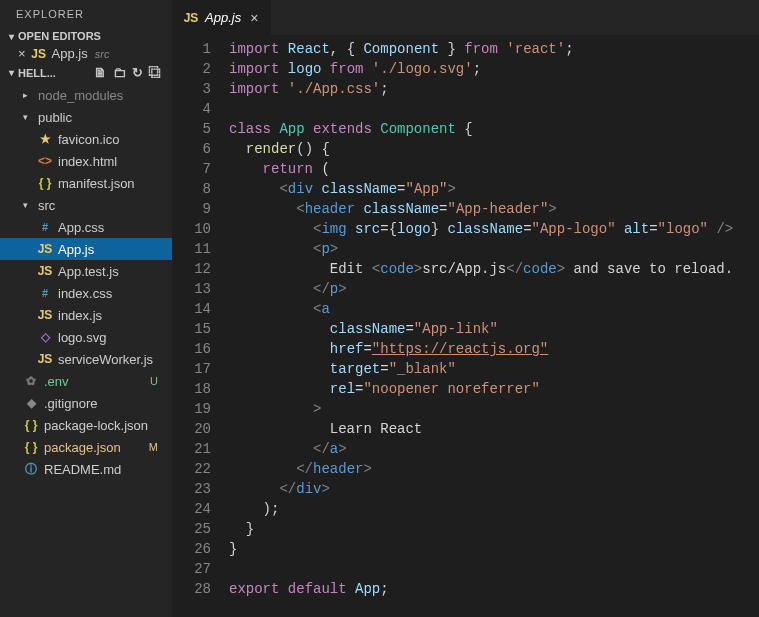 The width and height of the screenshot is (759, 617). I want to click on tab-bar: JS App.js ×, so click(466, 18).